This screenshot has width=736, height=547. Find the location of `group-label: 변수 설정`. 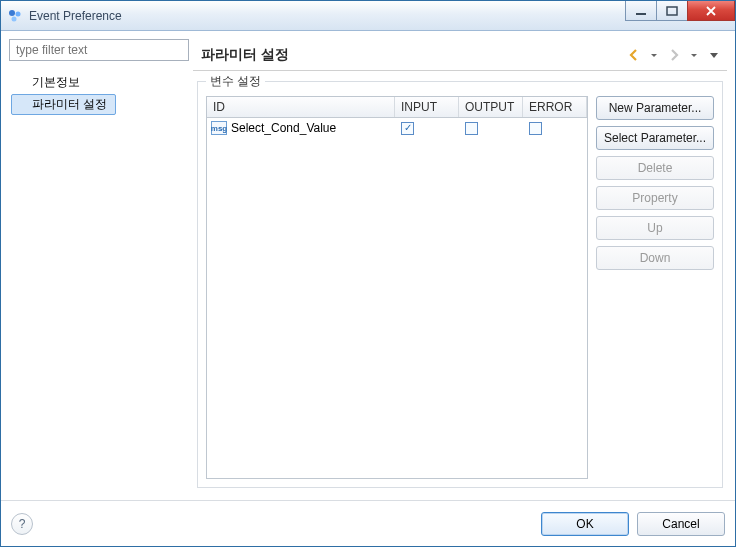

group-label: 변수 설정 is located at coordinates (236, 82).